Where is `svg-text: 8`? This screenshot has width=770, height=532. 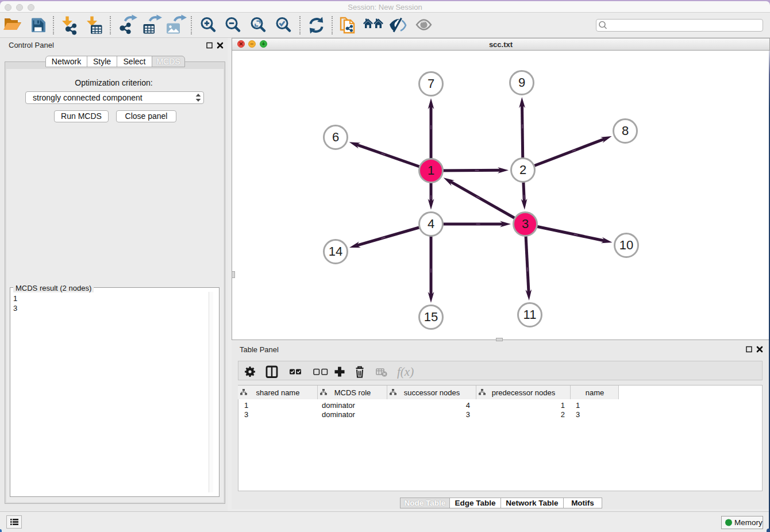 svg-text: 8 is located at coordinates (625, 131).